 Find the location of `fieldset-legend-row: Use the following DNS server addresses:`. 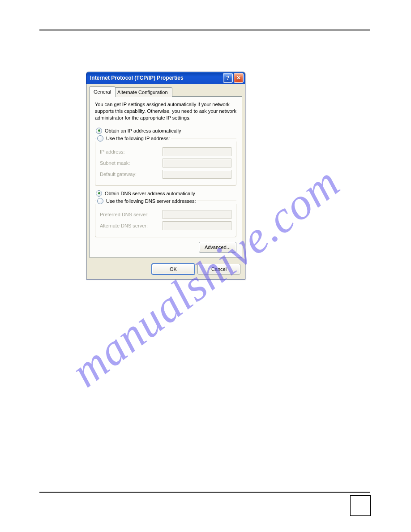

fieldset-legend-row: Use the following DNS server addresses: is located at coordinates (166, 201).